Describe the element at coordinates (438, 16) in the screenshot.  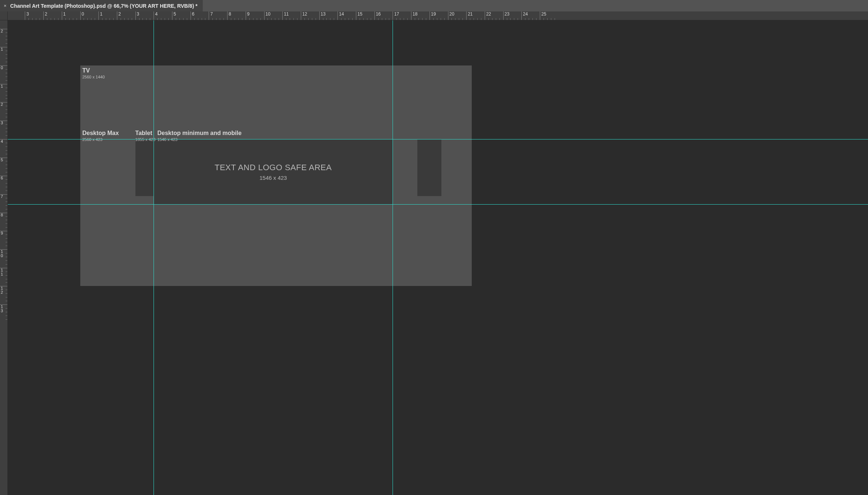
I see `ruler-horizontal: 3210123456789101112131415161718192021222…` at that location.